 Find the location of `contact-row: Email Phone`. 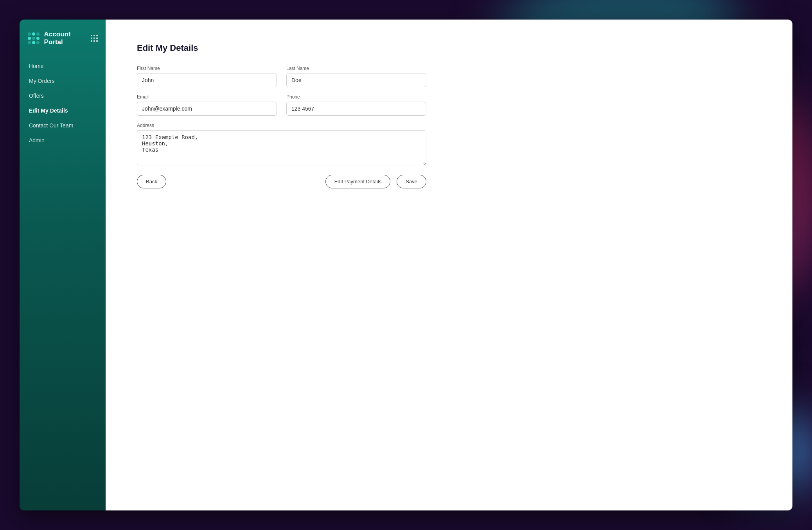

contact-row: Email Phone is located at coordinates (282, 105).